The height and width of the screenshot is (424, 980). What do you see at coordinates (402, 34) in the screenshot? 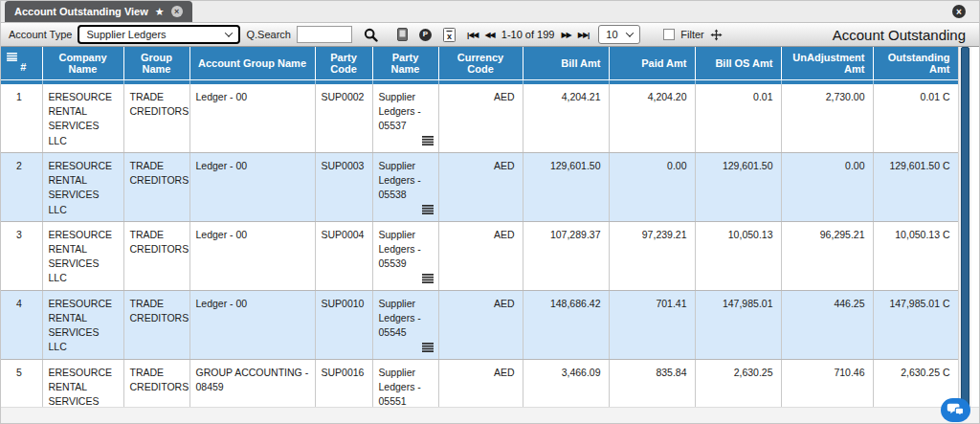
I see `device-icon` at bounding box center [402, 34].